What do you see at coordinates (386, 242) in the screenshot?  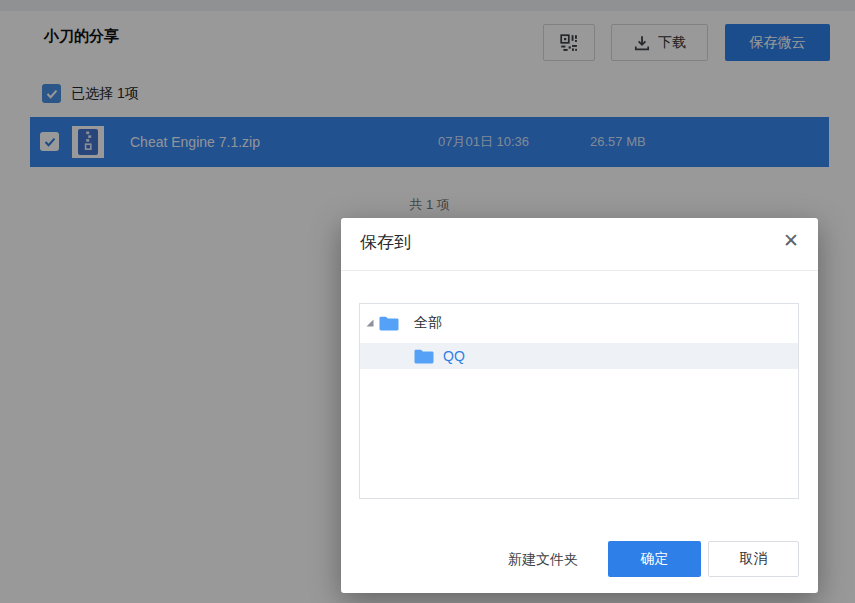 I see `dialog-title: 保存到` at bounding box center [386, 242].